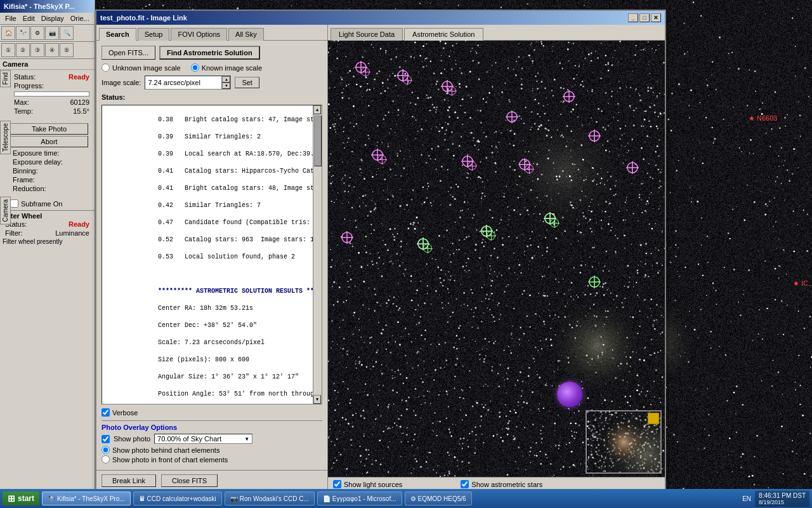 This screenshot has height=508, width=812. I want to click on unknown-scale-radio, so click(105, 67).